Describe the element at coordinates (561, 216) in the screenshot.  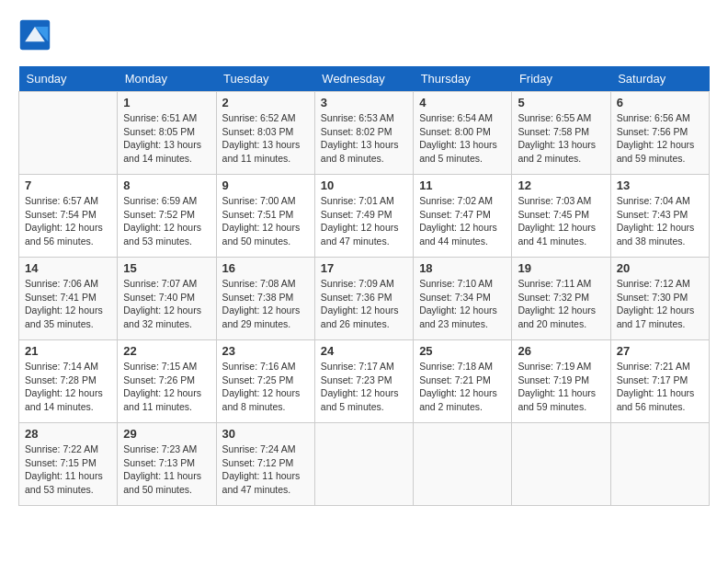
I see `calendar-cell: 12Sunrise: 7:03 AM Sunset: 7:45 PM Dayli…` at that location.